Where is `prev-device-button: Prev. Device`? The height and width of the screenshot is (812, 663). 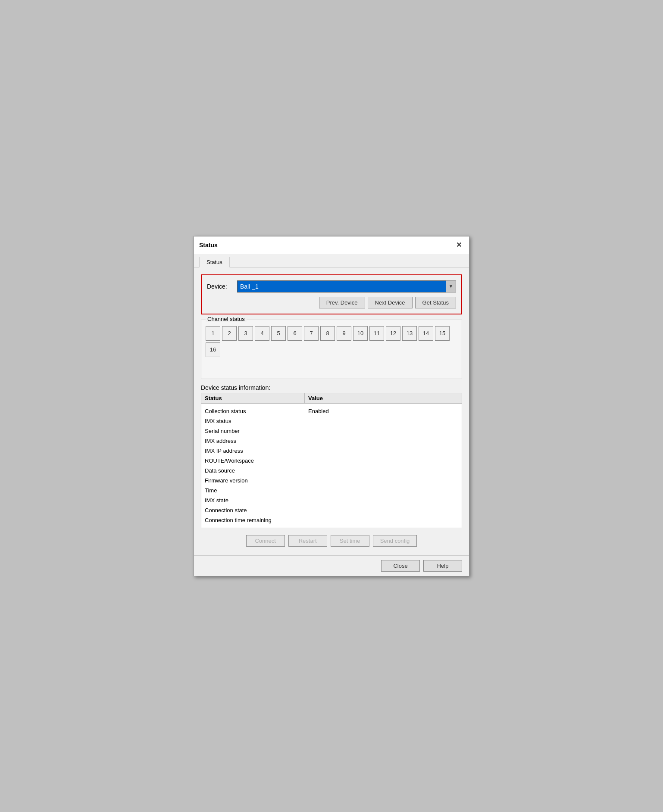 prev-device-button: Prev. Device is located at coordinates (342, 302).